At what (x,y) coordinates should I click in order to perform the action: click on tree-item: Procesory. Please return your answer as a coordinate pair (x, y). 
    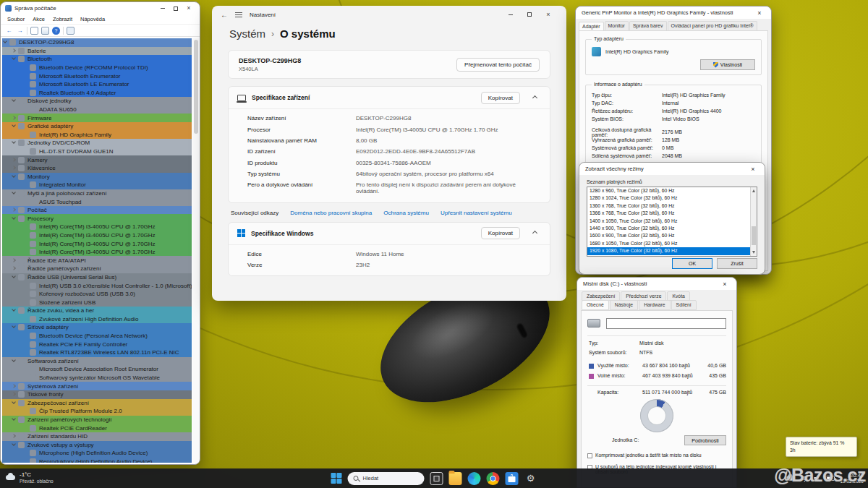
    Looking at the image, I should click on (97, 218).